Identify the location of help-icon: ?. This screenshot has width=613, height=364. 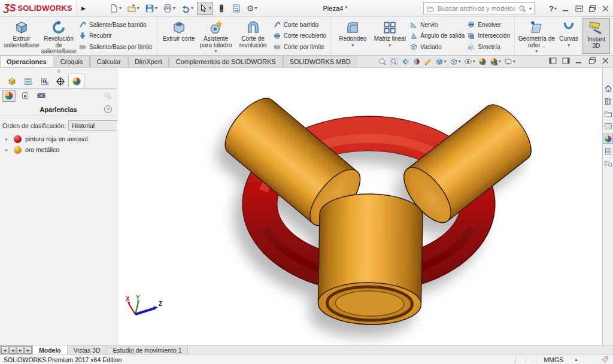
(108, 109).